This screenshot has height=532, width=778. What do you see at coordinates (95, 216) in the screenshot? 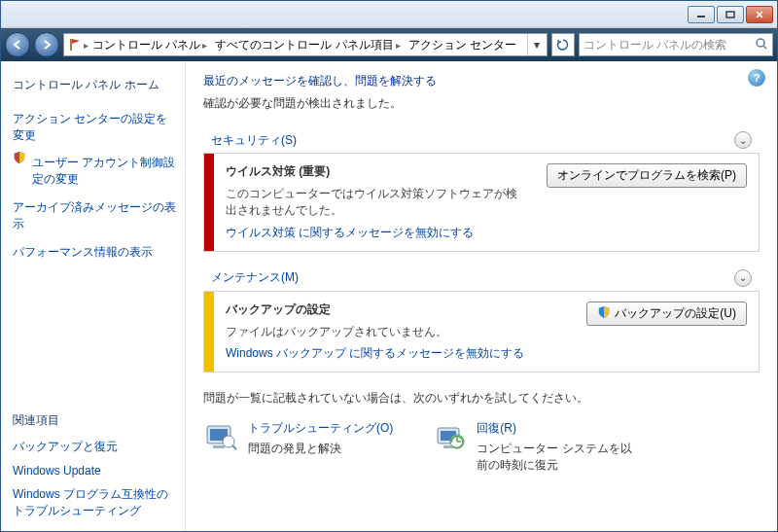
I see `sidebar-link-archive: アーカイブ済みメッセージの表示` at bounding box center [95, 216].